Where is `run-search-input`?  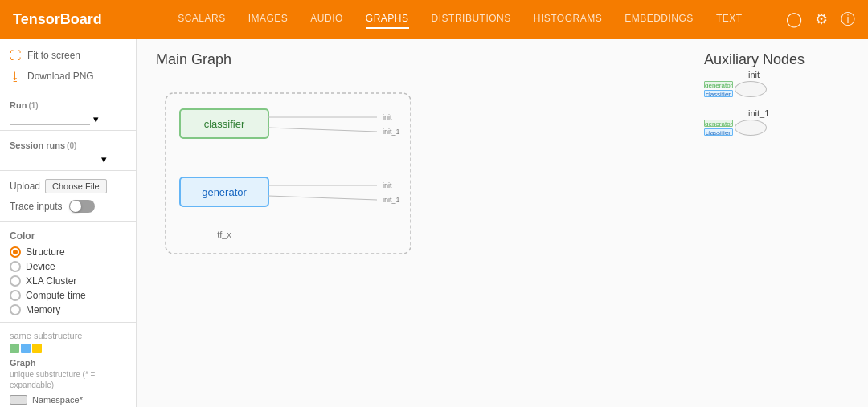
run-search-input is located at coordinates (50, 119).